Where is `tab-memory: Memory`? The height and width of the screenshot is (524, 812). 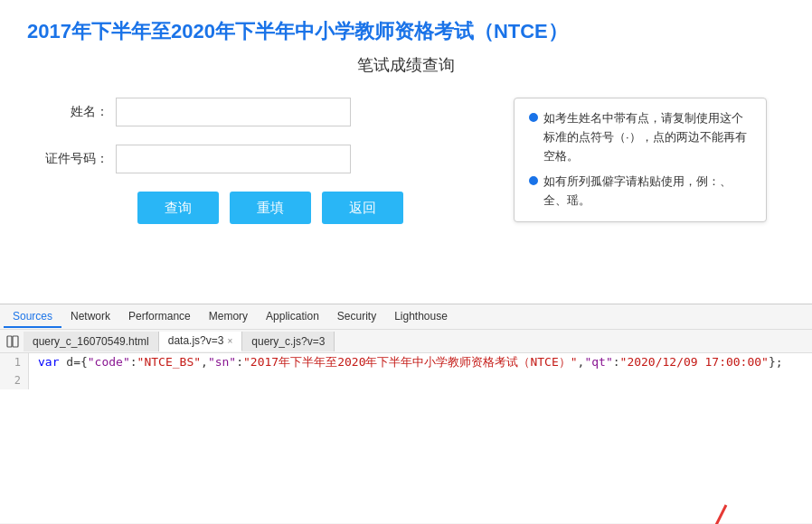 tab-memory: Memory is located at coordinates (228, 317).